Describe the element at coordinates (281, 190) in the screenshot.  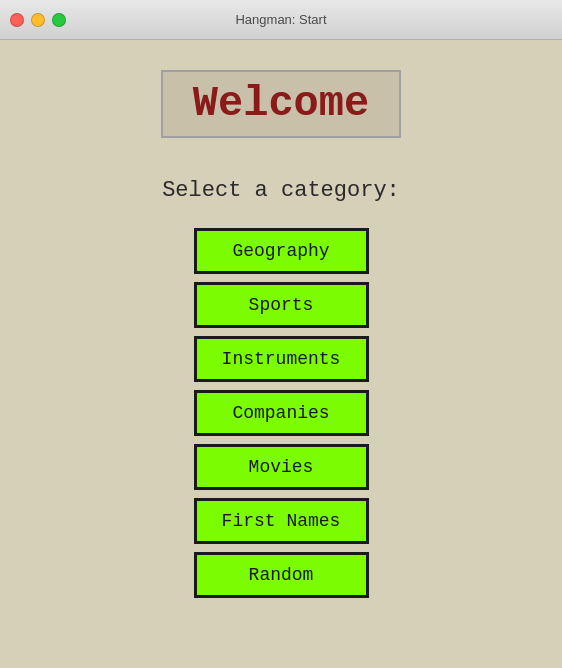
I see `select-category-label: Select a category:` at that location.